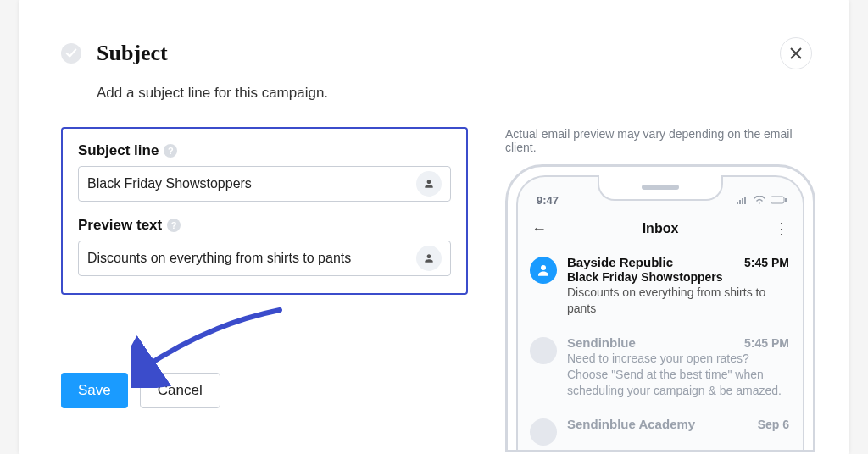 Image resolution: width=868 pixels, height=454 pixels. I want to click on phone-clock: 9:47, so click(548, 200).